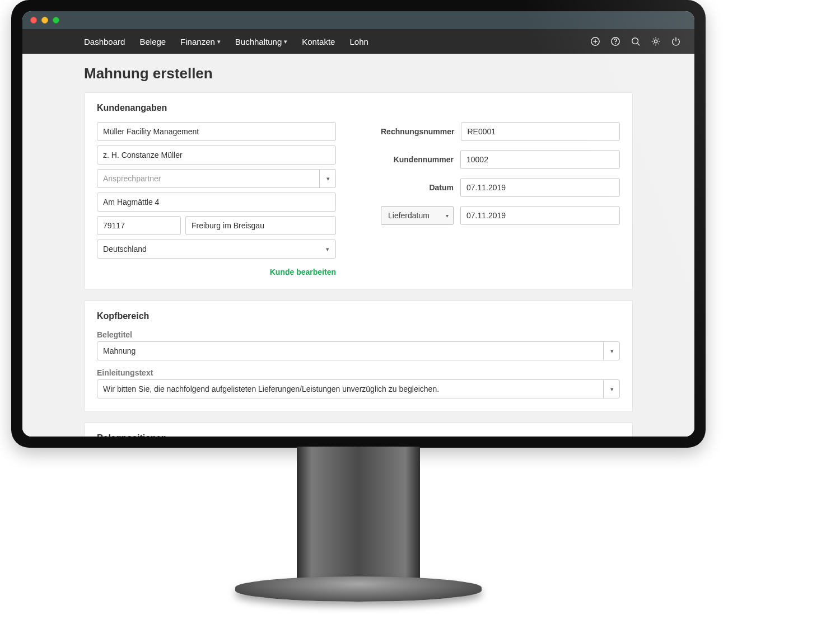 This screenshot has height=624, width=840. What do you see at coordinates (358, 41) in the screenshot?
I see `top-nav: Dashboard Belege Finanzen ▾ Buchhaltung …` at bounding box center [358, 41].